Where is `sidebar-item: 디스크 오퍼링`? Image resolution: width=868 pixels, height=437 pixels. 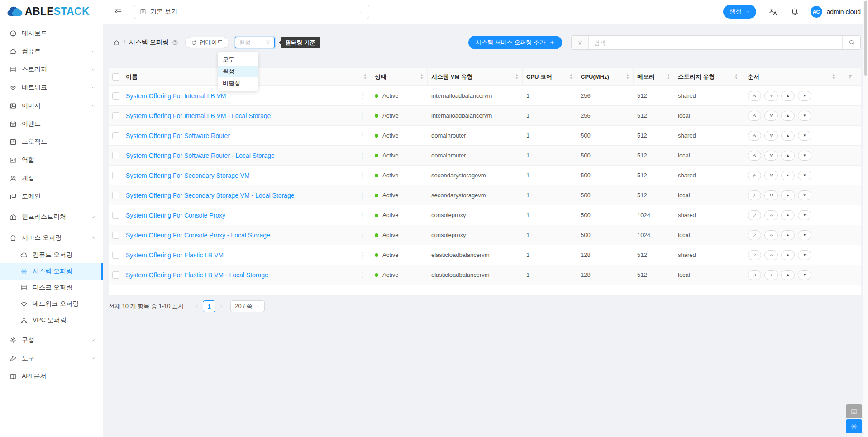 sidebar-item: 디스크 오퍼링 is located at coordinates (52, 288).